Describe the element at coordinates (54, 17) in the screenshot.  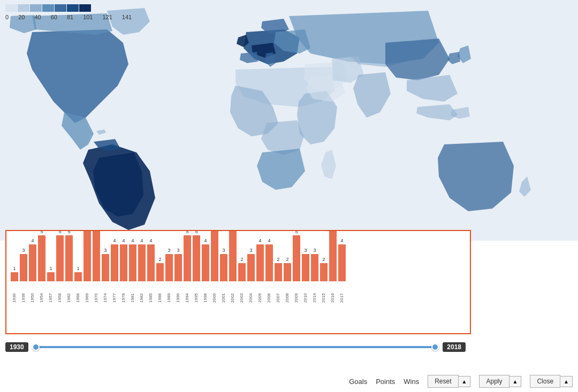
I see `legend-label: 60` at that location.